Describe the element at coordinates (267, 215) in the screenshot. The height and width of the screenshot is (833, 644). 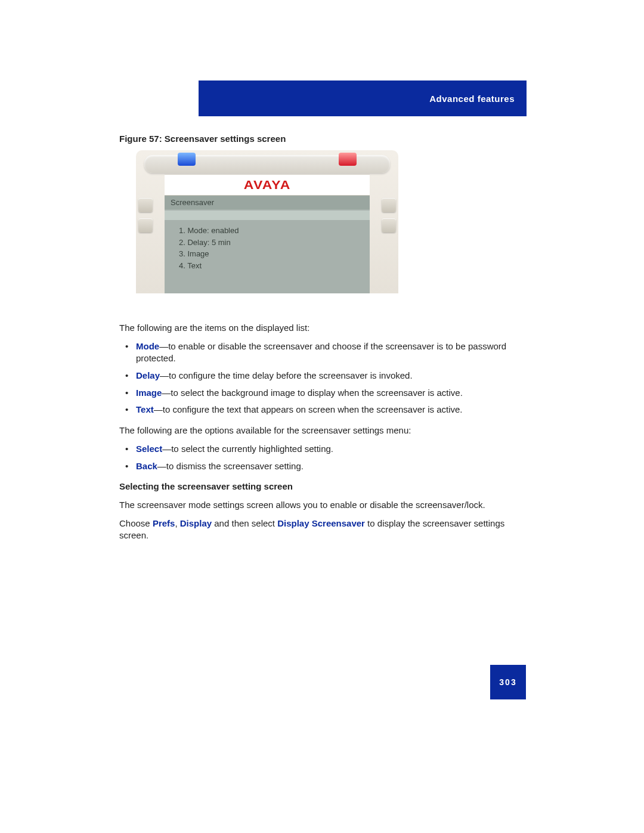
I see `screen-highlight-row` at that location.